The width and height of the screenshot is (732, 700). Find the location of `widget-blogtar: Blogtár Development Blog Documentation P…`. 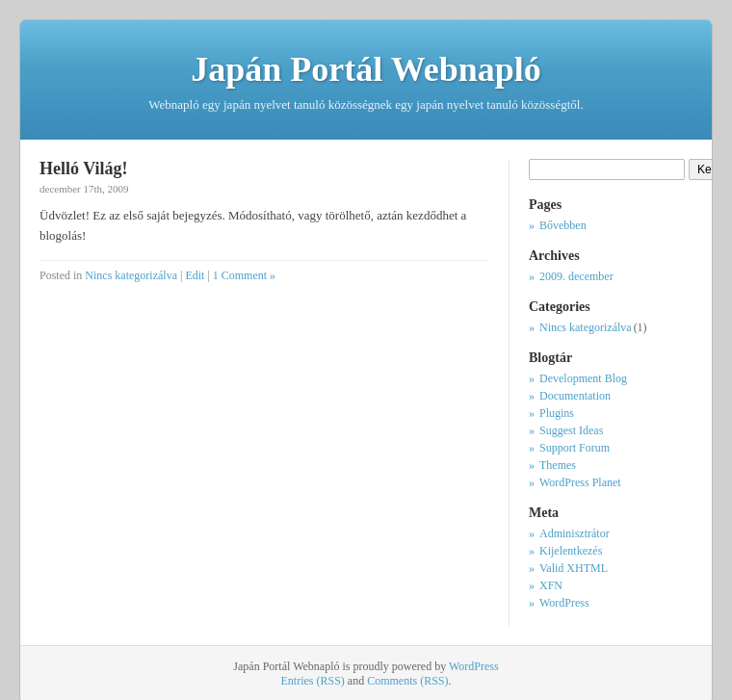

widget-blogtar: Blogtár Development Blog Documentation P… is located at coordinates (611, 420).